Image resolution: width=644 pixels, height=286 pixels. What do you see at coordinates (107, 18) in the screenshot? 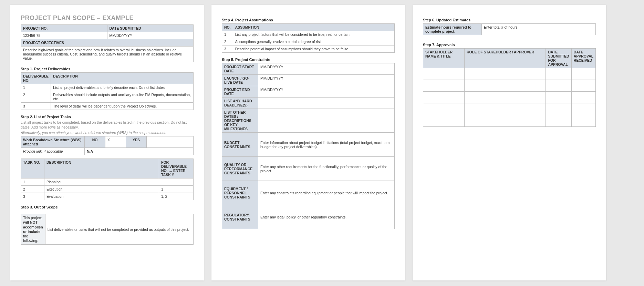
I see `doc-title: PROJECT PLAN SCOPE – EXAMPLE` at bounding box center [107, 18].